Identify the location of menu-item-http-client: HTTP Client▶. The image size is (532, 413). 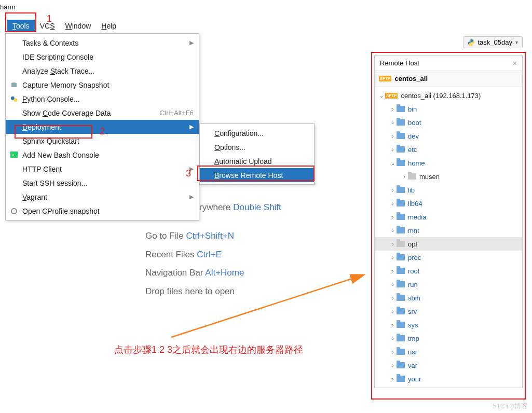
(102, 169).